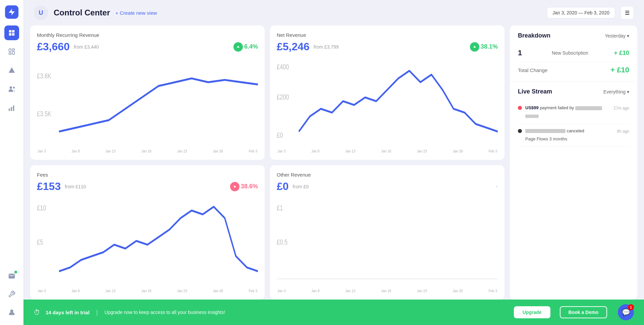 The height and width of the screenshot is (325, 644). What do you see at coordinates (282, 242) in the screenshot?
I see `svg-text: £0.5` at bounding box center [282, 242].